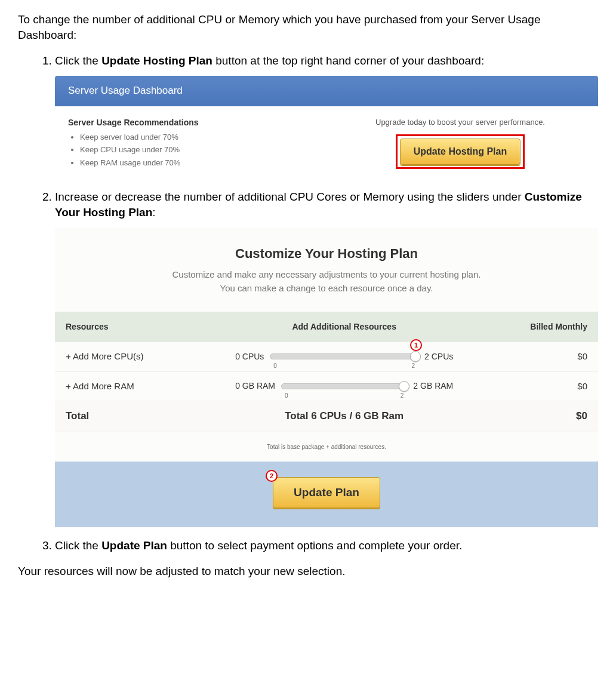 The width and height of the screenshot is (616, 695). What do you see at coordinates (199, 137) in the screenshot?
I see `recommendation-item: Keep server load under 70%` at bounding box center [199, 137].